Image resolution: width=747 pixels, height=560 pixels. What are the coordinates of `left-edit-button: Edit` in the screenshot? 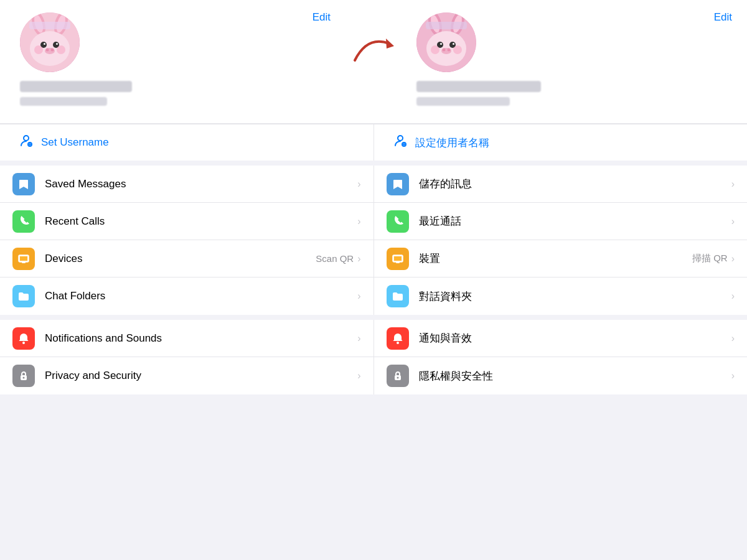 It's located at (321, 17).